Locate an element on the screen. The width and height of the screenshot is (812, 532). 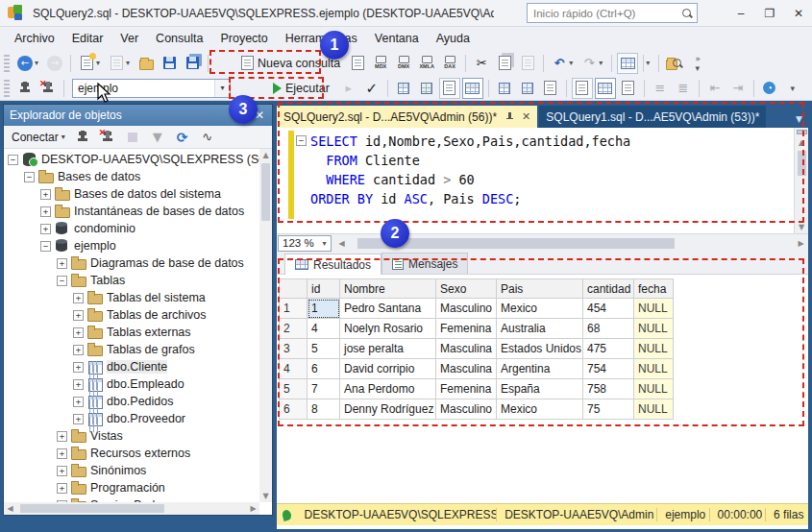
grid-cell: Masculino is located at coordinates (467, 409).